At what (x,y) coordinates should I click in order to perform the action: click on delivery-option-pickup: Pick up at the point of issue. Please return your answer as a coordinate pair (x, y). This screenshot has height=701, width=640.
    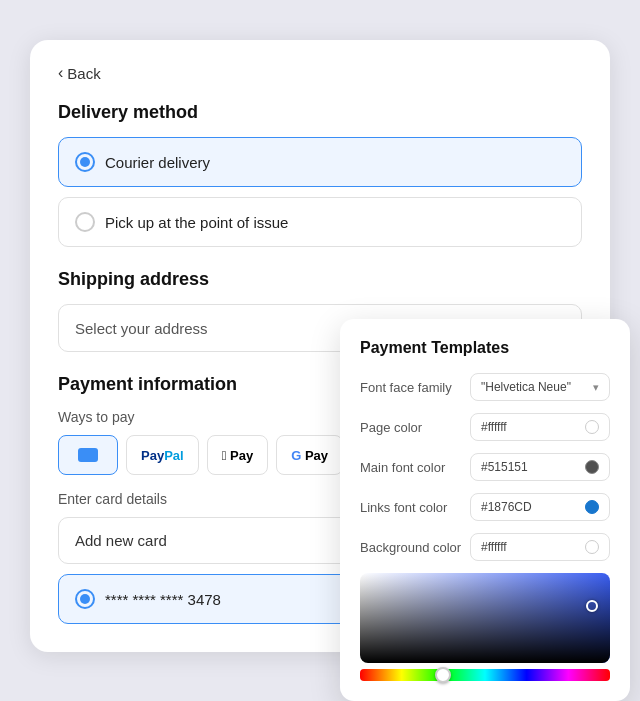
    Looking at the image, I should click on (320, 222).